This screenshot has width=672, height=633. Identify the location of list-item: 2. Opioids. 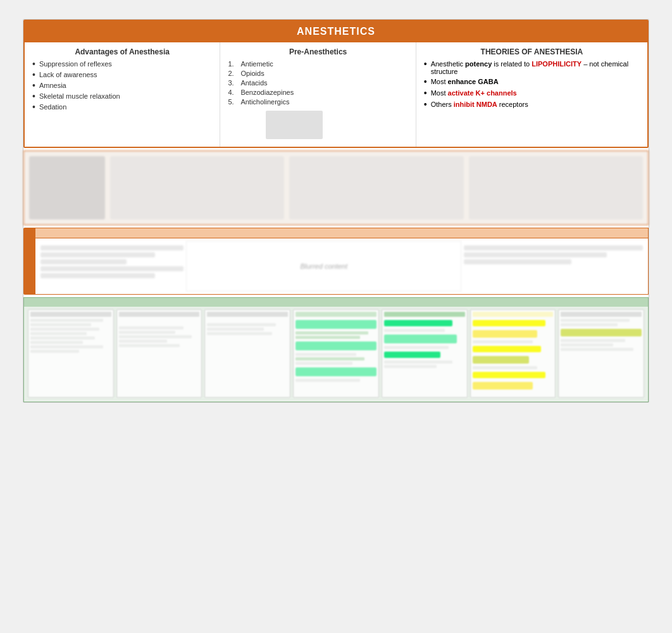
(318, 73).